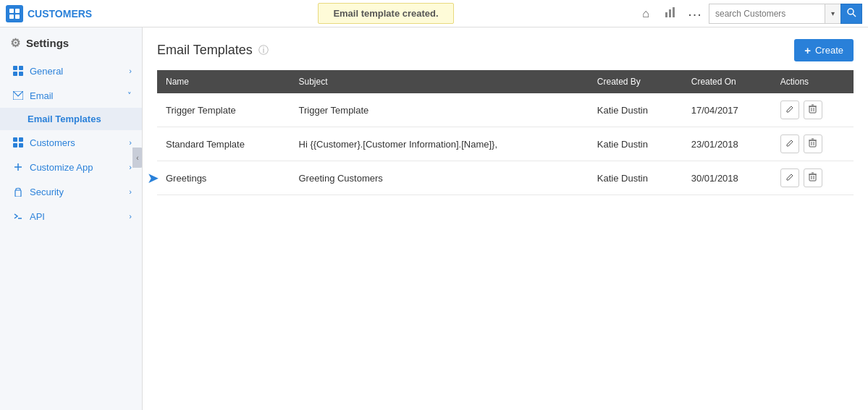 Image resolution: width=868 pixels, height=410 pixels. Describe the element at coordinates (851, 14) in the screenshot. I see `search-button` at that location.